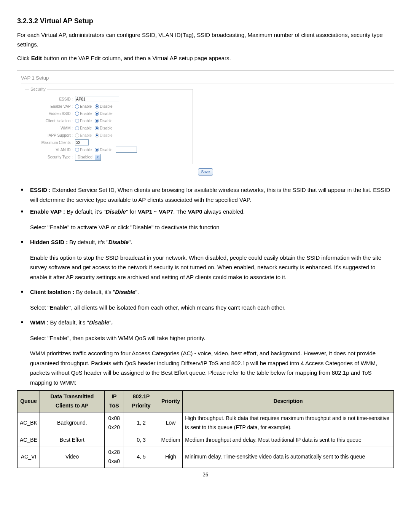 This screenshot has height=532, width=411. I want to click on intro-paragraph-1: For each Virtual AP, administrators can …, so click(206, 40).